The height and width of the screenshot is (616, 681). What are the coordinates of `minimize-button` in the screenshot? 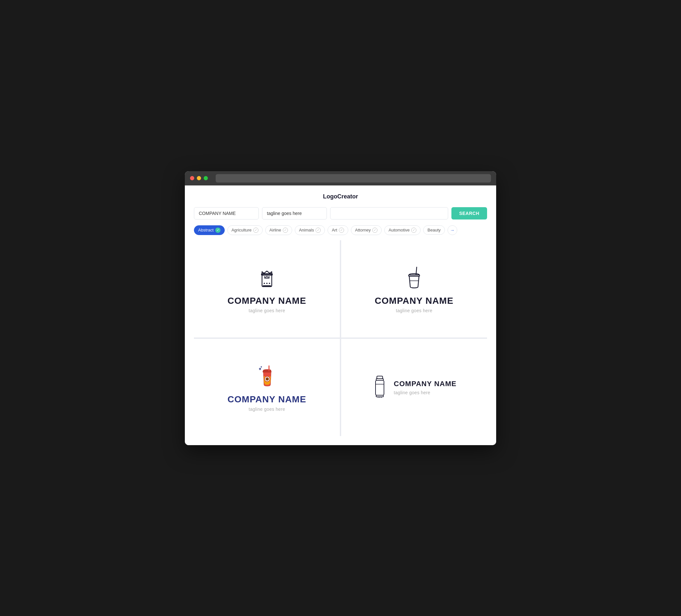 It's located at (199, 178).